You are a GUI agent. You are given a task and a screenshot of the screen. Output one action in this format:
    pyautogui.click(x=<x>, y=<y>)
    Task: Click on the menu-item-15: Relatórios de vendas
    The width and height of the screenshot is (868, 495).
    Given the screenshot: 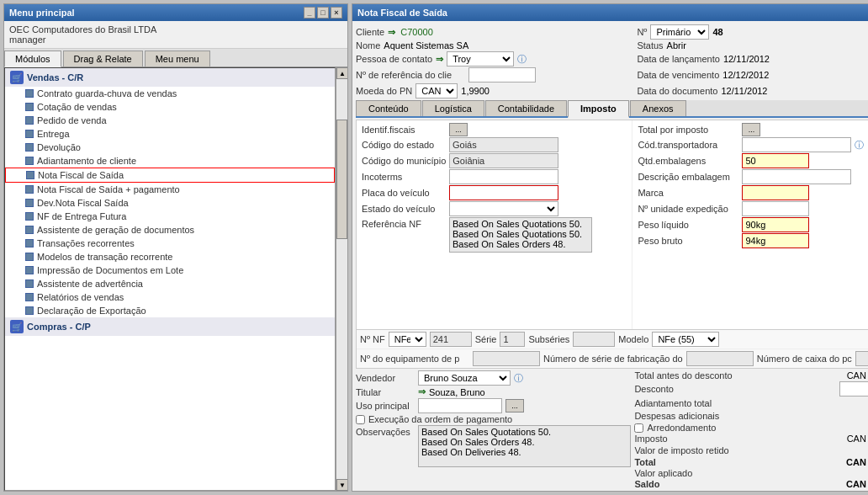 What is the action you would take?
    pyautogui.click(x=170, y=297)
    